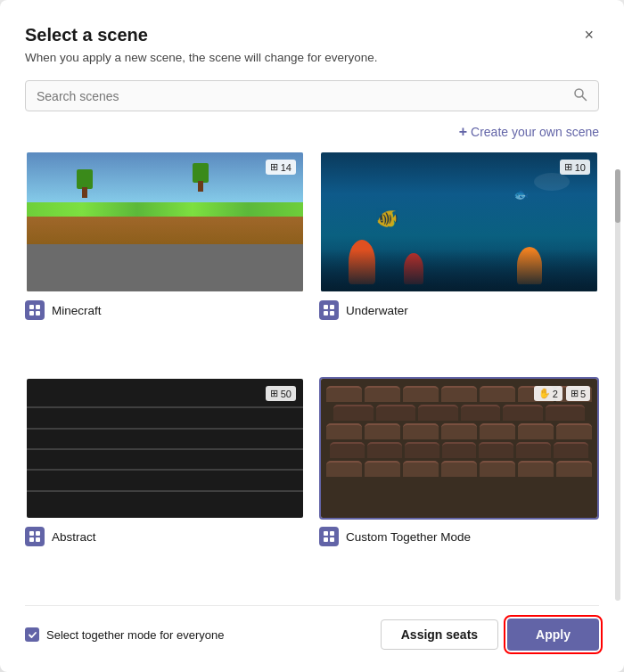  Describe the element at coordinates (459, 222) in the screenshot. I see `scene-thumb-underwater: 🐠 🐟 ⊞ 10` at that location.